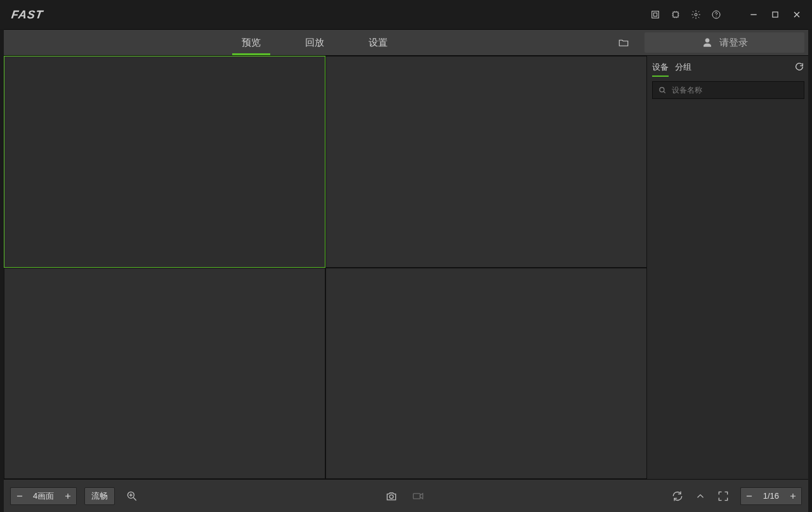 This screenshot has height=512, width=812. What do you see at coordinates (735, 90) in the screenshot?
I see `device-search-input` at bounding box center [735, 90].